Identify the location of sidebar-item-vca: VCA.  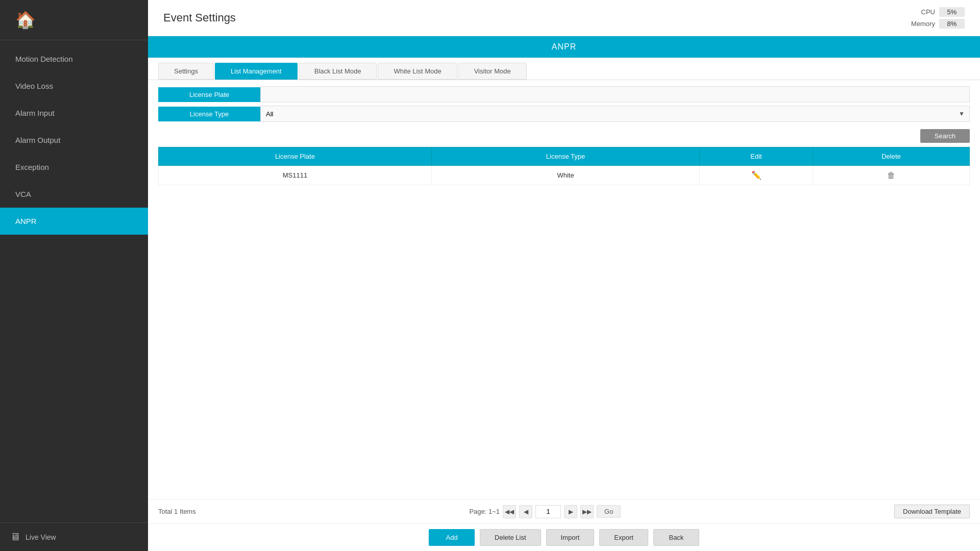
(74, 194).